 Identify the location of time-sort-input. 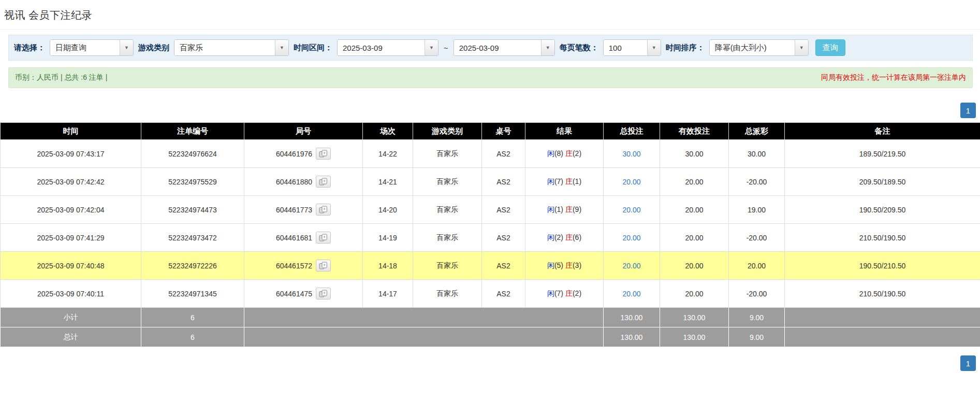
(752, 48).